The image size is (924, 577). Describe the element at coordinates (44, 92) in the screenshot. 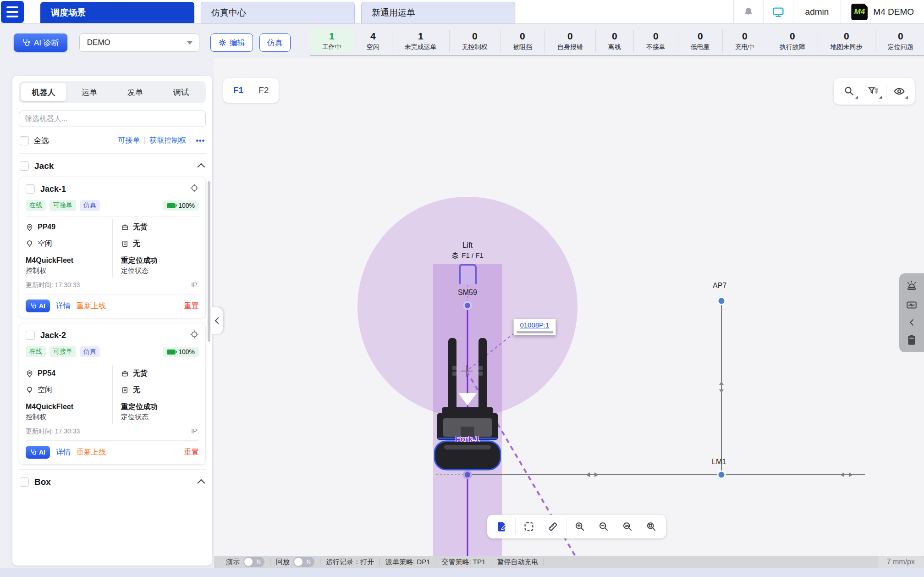

I see `tab-robots: 机器人` at that location.